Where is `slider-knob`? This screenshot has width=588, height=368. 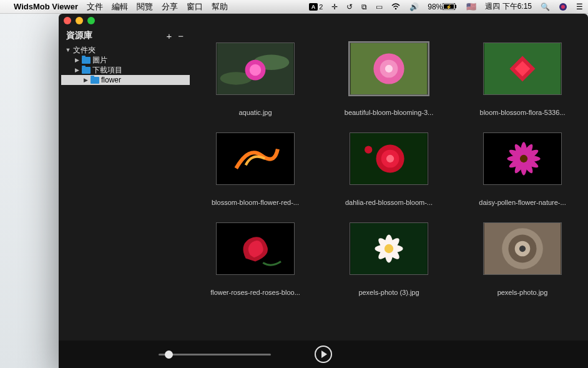
slider-knob is located at coordinates (169, 355).